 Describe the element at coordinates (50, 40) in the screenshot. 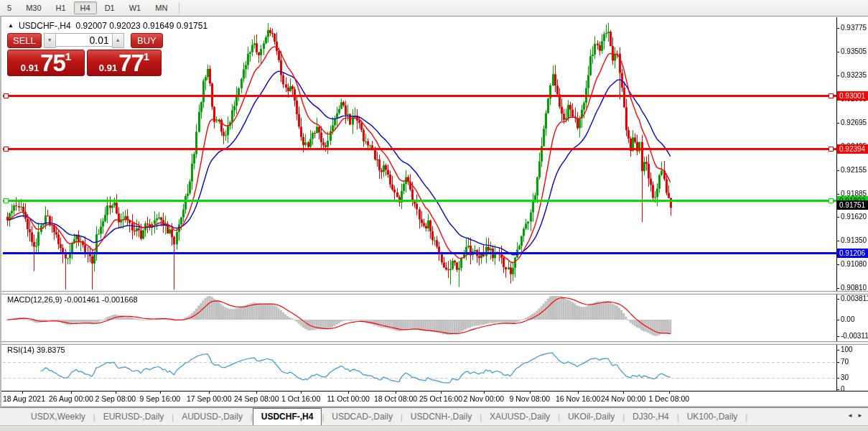

I see `chevron-down-icon: ▼` at that location.